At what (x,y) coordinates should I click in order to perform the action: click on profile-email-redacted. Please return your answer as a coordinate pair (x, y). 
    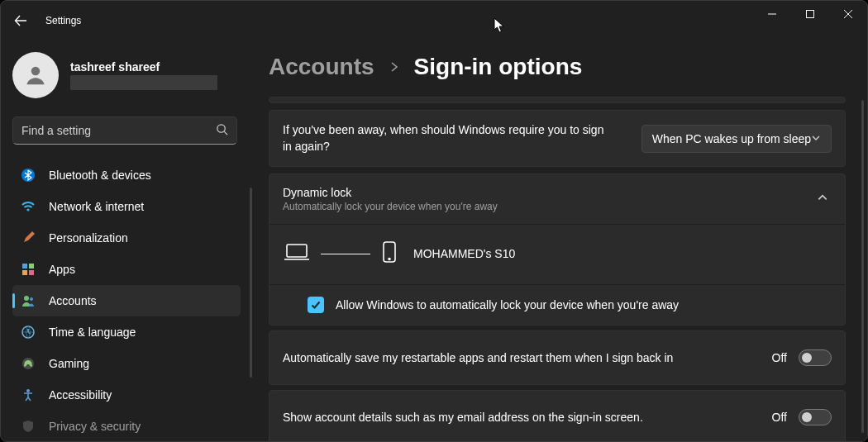
    Looking at the image, I should click on (144, 83).